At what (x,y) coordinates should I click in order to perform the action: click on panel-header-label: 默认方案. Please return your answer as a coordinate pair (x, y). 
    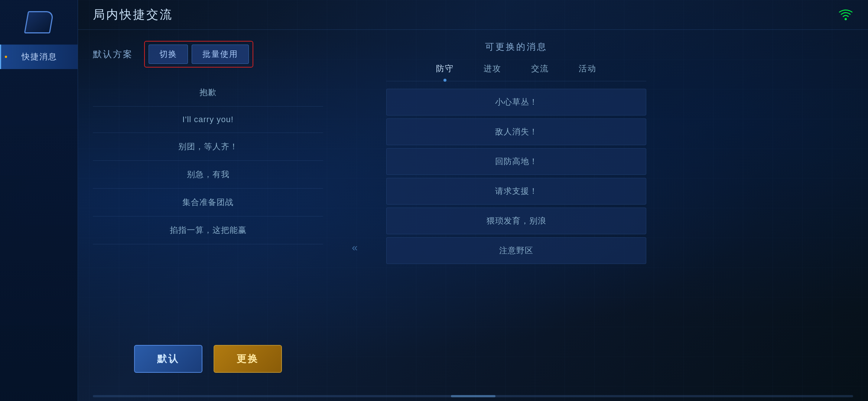
    Looking at the image, I should click on (113, 54).